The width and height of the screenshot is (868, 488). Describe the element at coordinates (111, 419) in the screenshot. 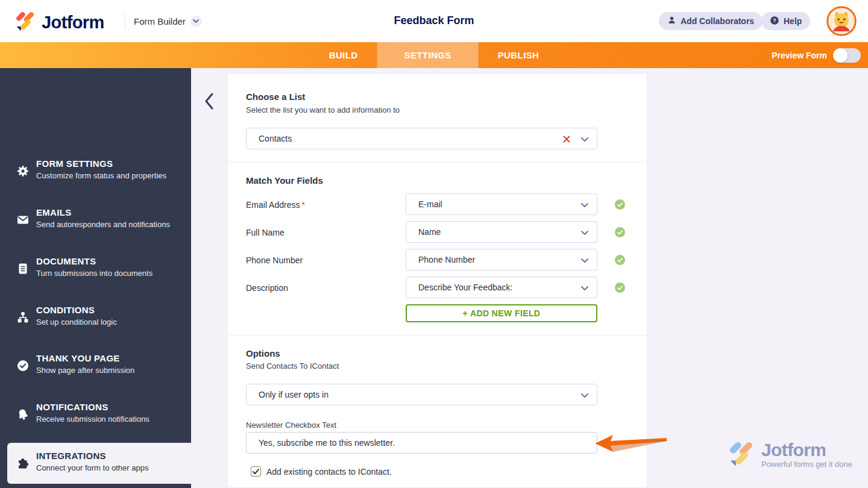

I see `sidebar-item-subtitle: Receive submission notifications` at that location.